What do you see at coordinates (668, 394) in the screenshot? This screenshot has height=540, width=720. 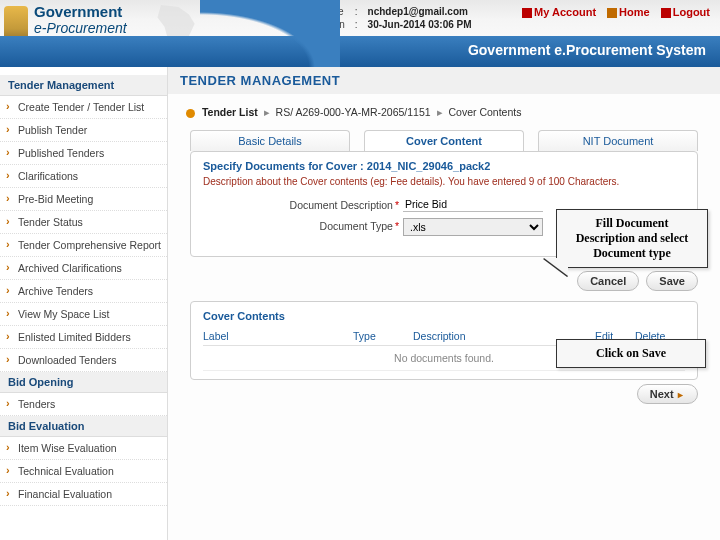 I see `next-button: Next` at bounding box center [668, 394].